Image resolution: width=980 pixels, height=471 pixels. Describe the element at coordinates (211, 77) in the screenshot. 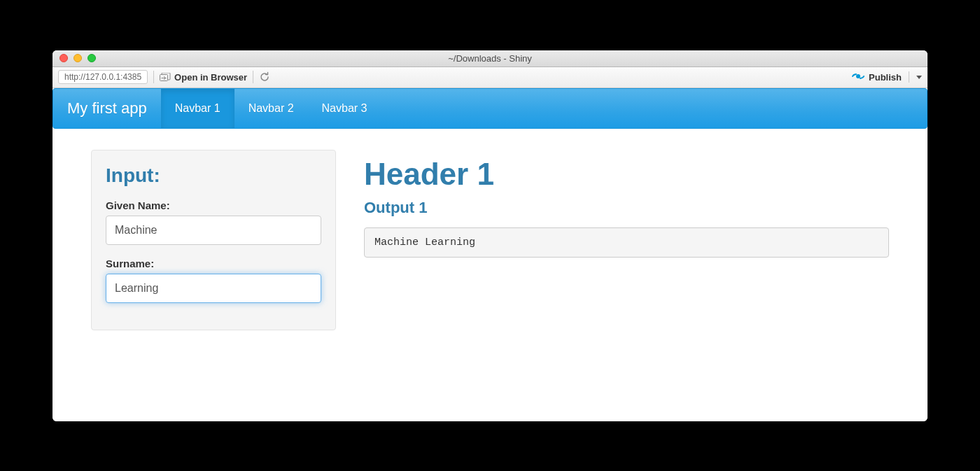

I see `open-in-browser-label: Open in Browser` at that location.